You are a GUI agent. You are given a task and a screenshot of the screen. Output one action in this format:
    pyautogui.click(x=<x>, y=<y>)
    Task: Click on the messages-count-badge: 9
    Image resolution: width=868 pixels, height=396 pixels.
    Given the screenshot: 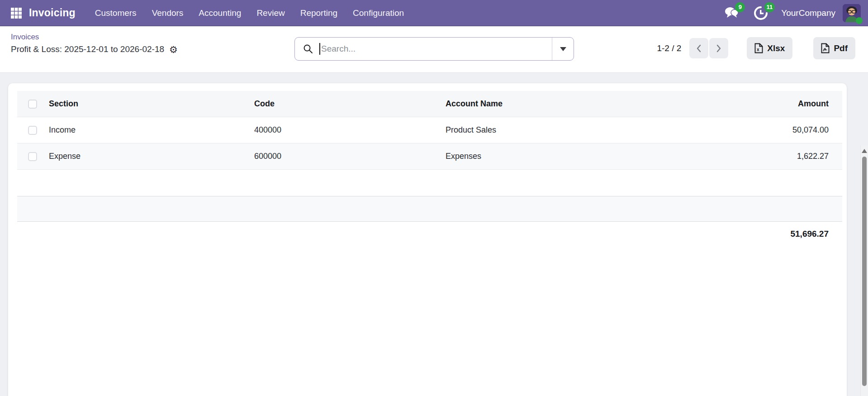 What is the action you would take?
    pyautogui.click(x=740, y=7)
    